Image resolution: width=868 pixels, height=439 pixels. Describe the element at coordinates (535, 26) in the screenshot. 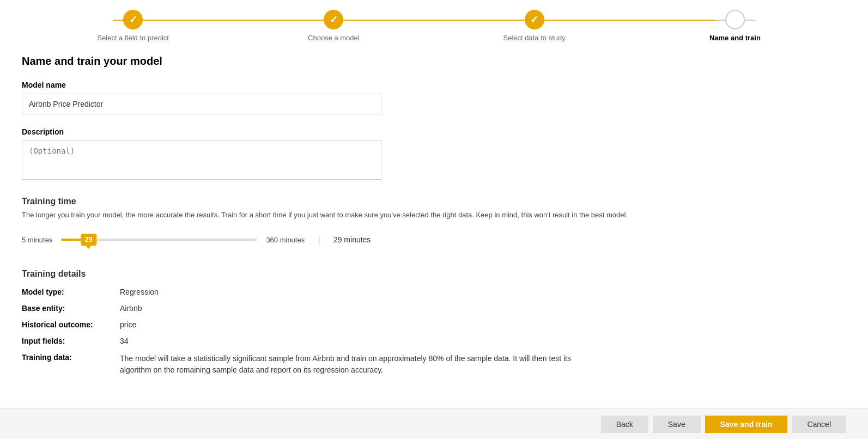

I see `progress-step-3: Select data to study` at that location.